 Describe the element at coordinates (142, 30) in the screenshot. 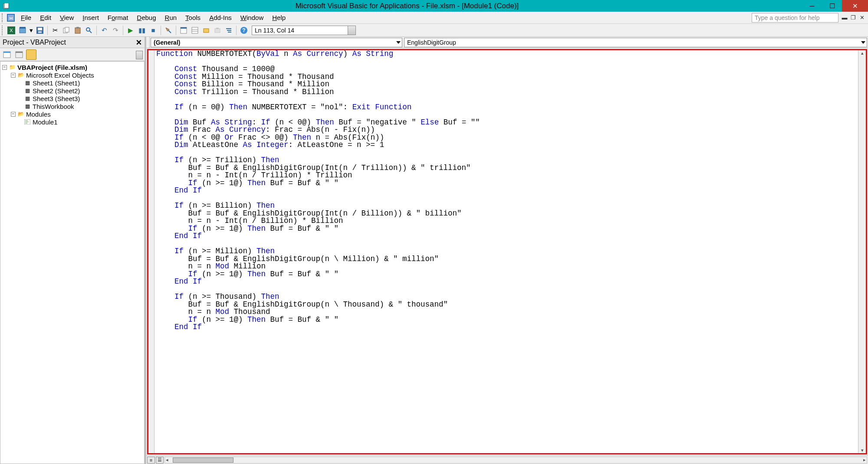

I see `break-icon: ▮▮` at that location.